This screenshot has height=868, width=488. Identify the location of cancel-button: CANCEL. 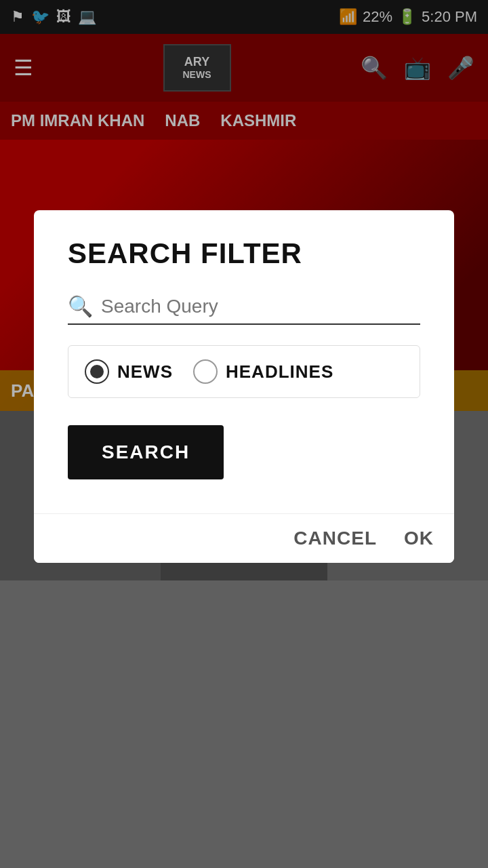
(335, 538).